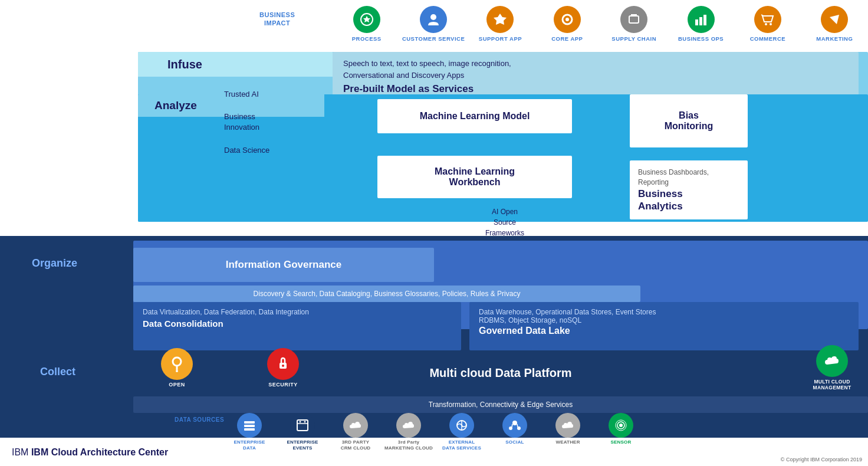 This screenshot has height=466, width=868. What do you see at coordinates (246, 122) in the screenshot?
I see `business-innovation-label: Business Innovation` at bounding box center [246, 122].